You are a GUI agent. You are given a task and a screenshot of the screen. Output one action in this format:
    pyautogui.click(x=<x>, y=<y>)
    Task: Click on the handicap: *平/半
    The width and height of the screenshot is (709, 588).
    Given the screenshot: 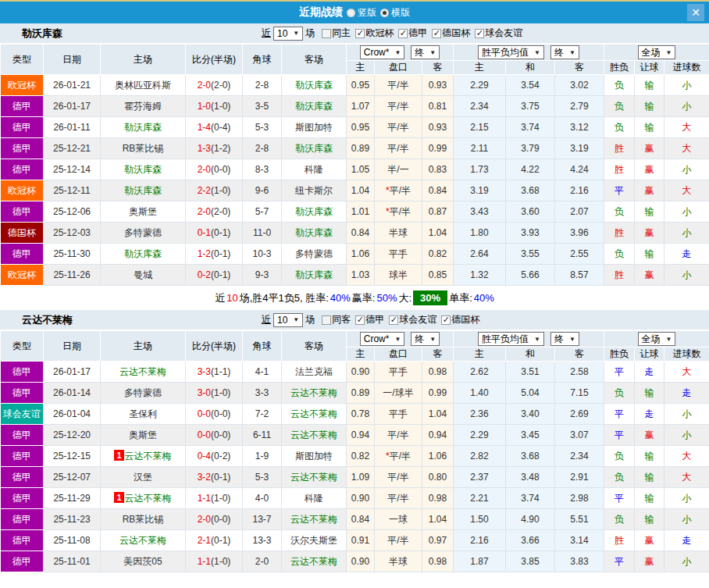 What is the action you would take?
    pyautogui.click(x=398, y=456)
    